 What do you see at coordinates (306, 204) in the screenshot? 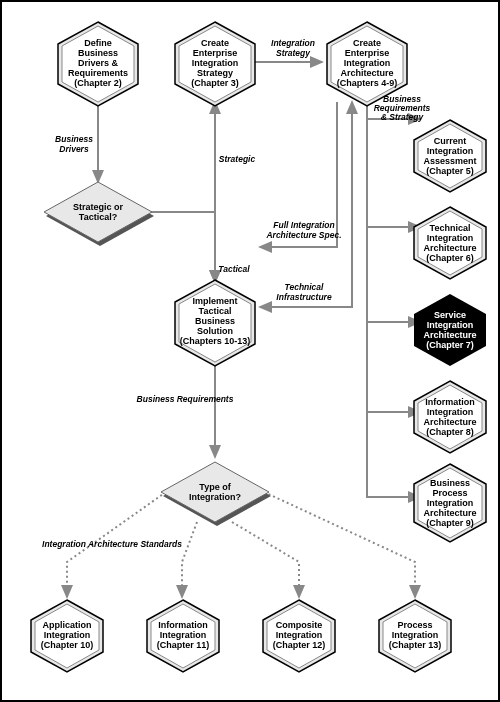
I see `edge-techinfra` at bounding box center [306, 204].